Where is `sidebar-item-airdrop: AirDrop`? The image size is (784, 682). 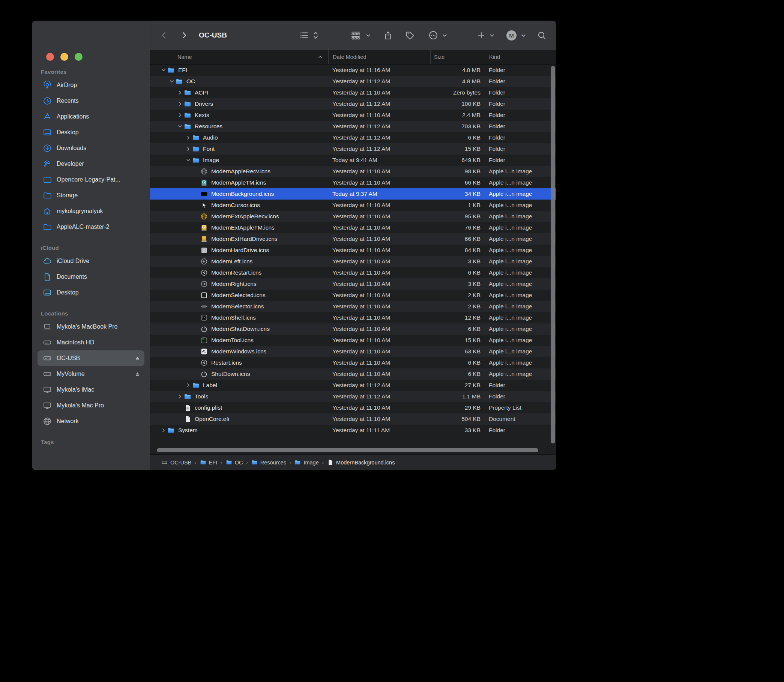 sidebar-item-airdrop: AirDrop is located at coordinates (91, 85).